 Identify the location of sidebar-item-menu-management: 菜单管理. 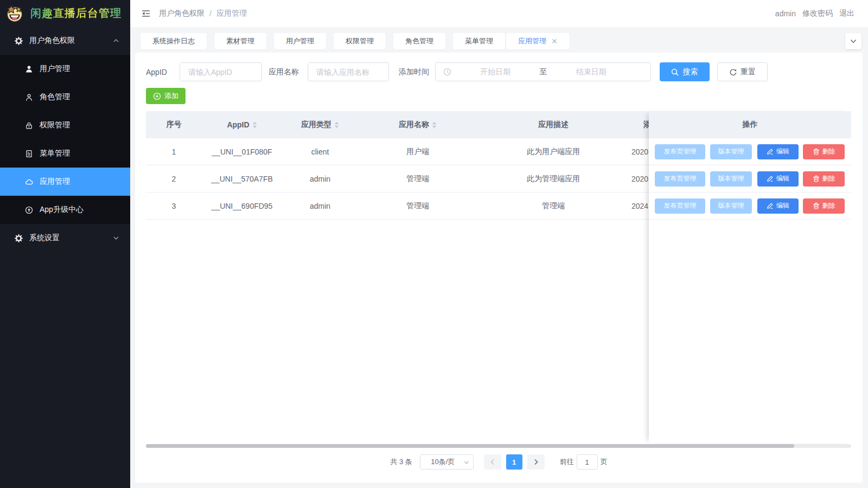
(65, 153).